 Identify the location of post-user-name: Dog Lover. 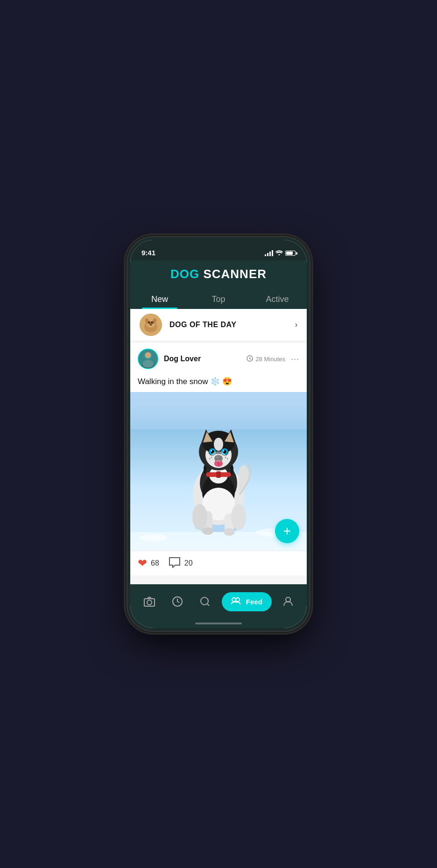
(182, 359).